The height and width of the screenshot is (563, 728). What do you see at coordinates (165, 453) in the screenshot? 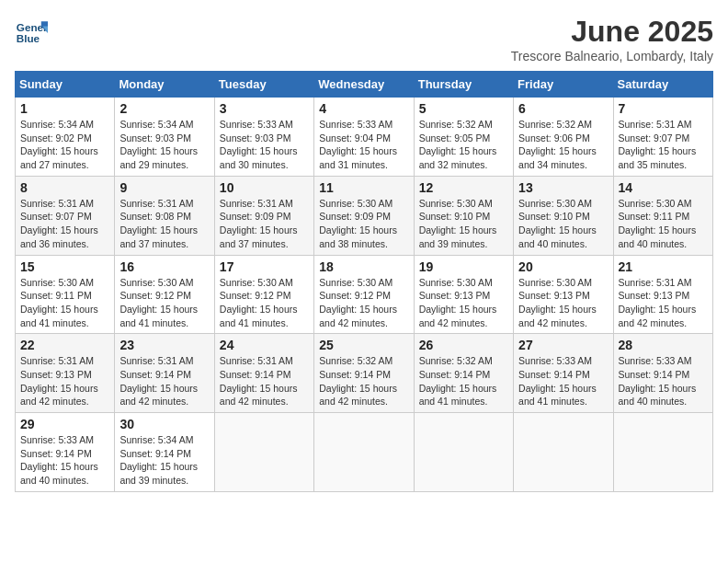
I see `table-row: 30Sunrise: 5:34 AMSunset: 9:14 PMDayligh…` at bounding box center [165, 453].